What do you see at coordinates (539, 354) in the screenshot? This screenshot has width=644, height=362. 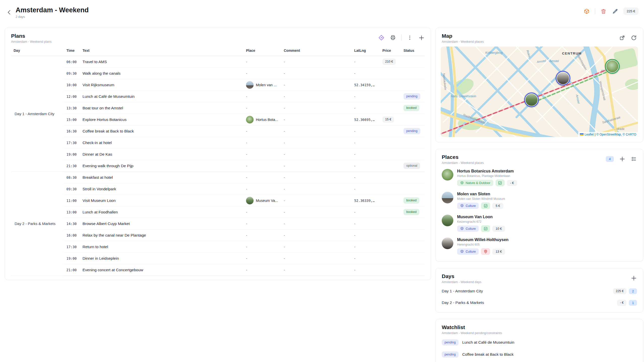 I see `watchlist-item: pending Coffee break at Back to Black` at bounding box center [539, 354].